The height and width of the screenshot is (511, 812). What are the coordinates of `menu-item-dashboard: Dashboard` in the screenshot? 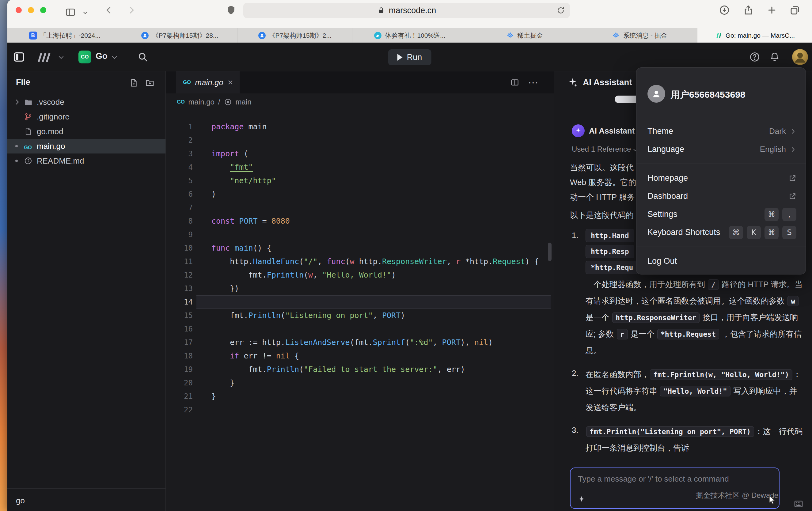 It's located at (721, 196).